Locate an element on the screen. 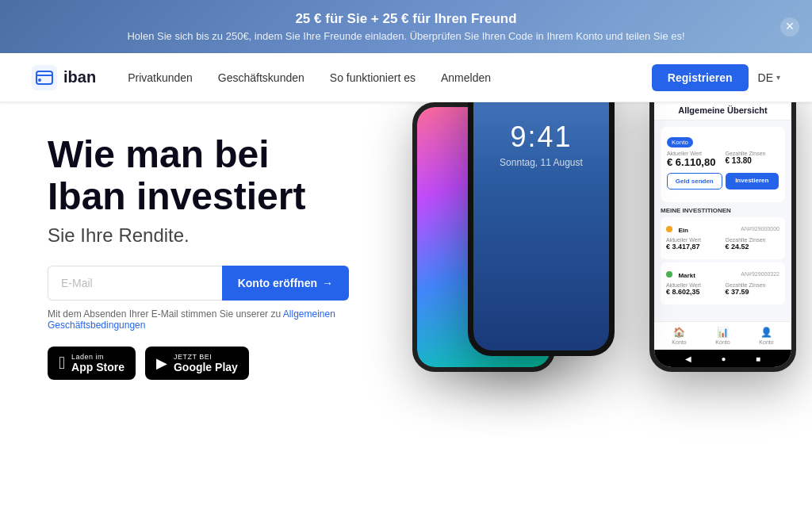 This screenshot has width=812, height=517. phone-bottom-nav: 🏠 Konto 📊 Konto 👤 Konto is located at coordinates (723, 335).